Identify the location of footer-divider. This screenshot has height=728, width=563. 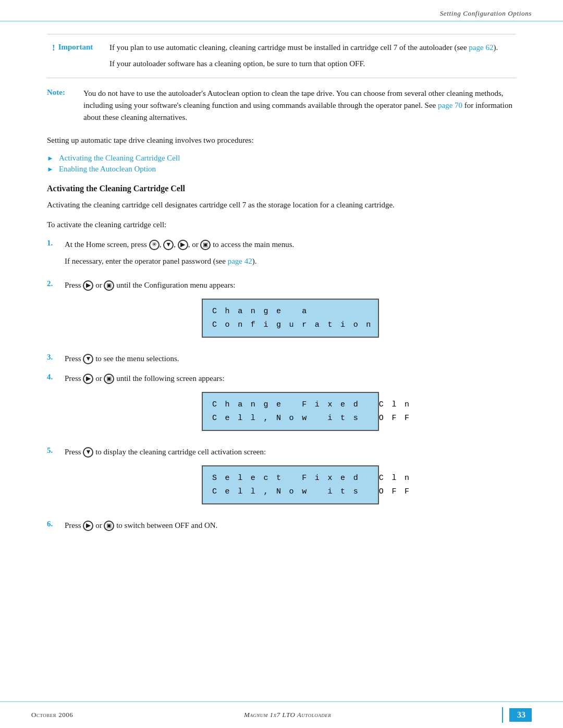
(503, 715).